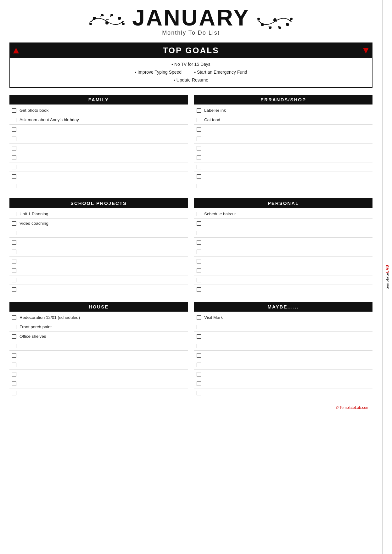 The image size is (392, 554). I want to click on school-checklist: Unit 1 Planning Video coaching, so click(99, 252).